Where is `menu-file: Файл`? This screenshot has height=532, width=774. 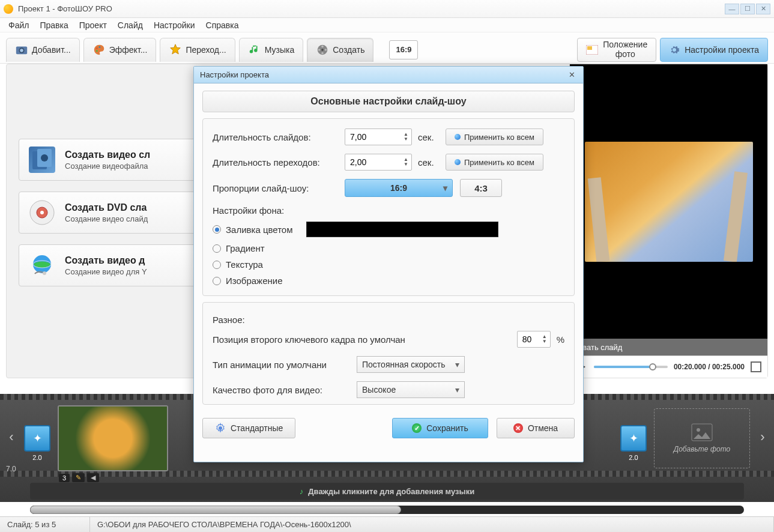
menu-file: Файл is located at coordinates (19, 25).